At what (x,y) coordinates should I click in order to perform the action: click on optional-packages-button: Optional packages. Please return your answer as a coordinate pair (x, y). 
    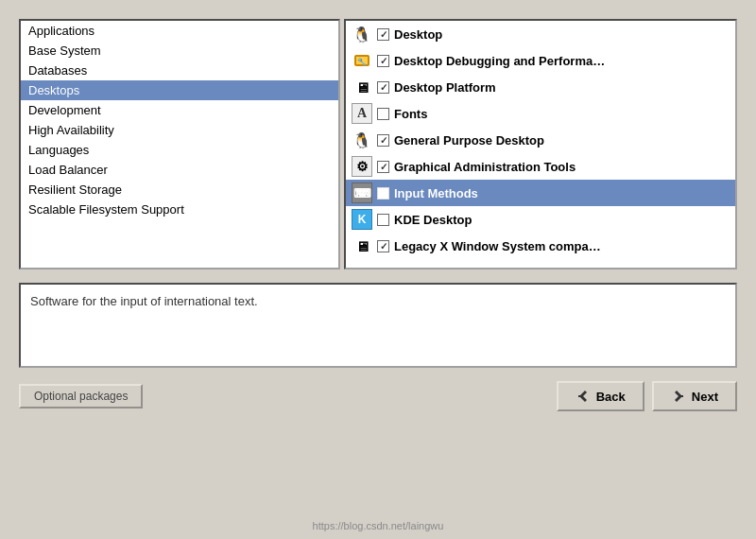
    Looking at the image, I should click on (81, 396).